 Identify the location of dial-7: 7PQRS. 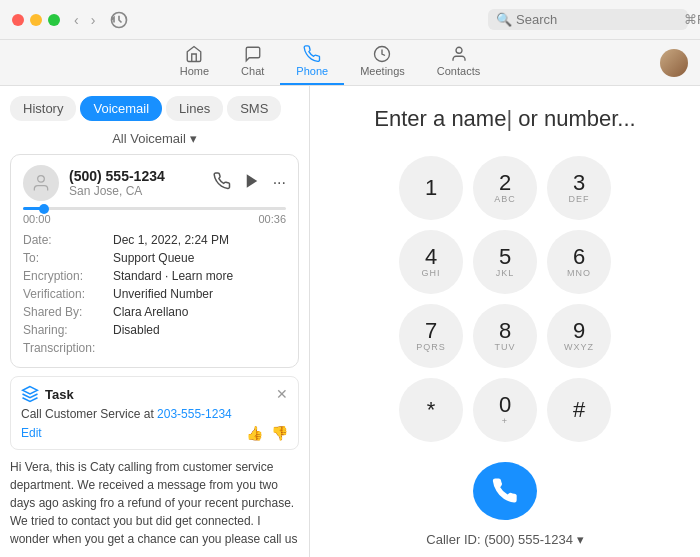
(431, 336).